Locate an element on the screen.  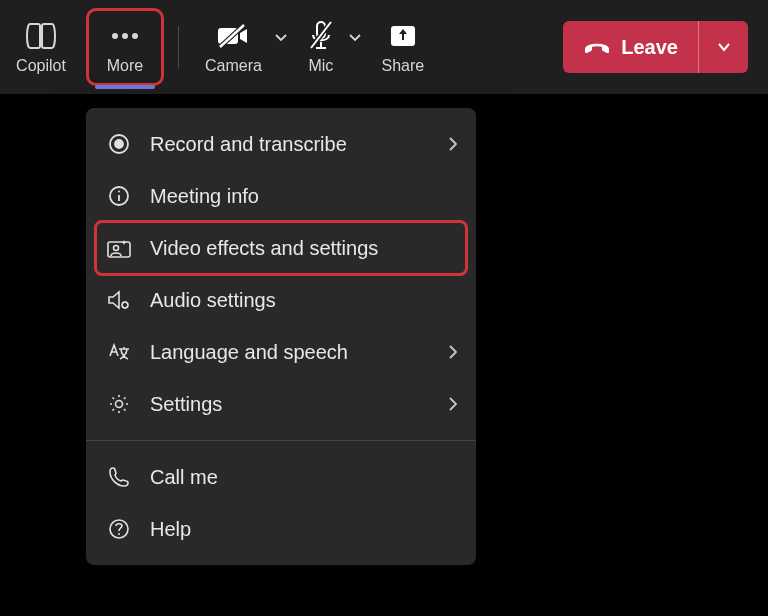
help-icon is located at coordinates (119, 529).